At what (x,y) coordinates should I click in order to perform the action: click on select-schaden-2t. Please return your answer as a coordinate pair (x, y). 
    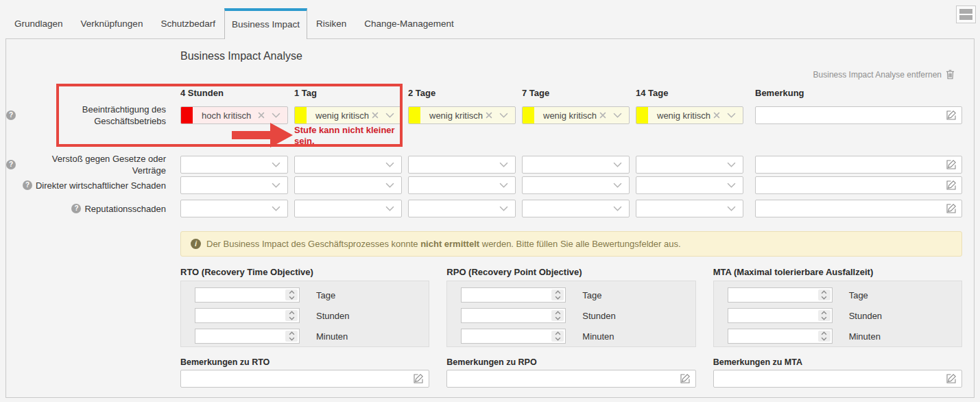
    Looking at the image, I should click on (462, 185).